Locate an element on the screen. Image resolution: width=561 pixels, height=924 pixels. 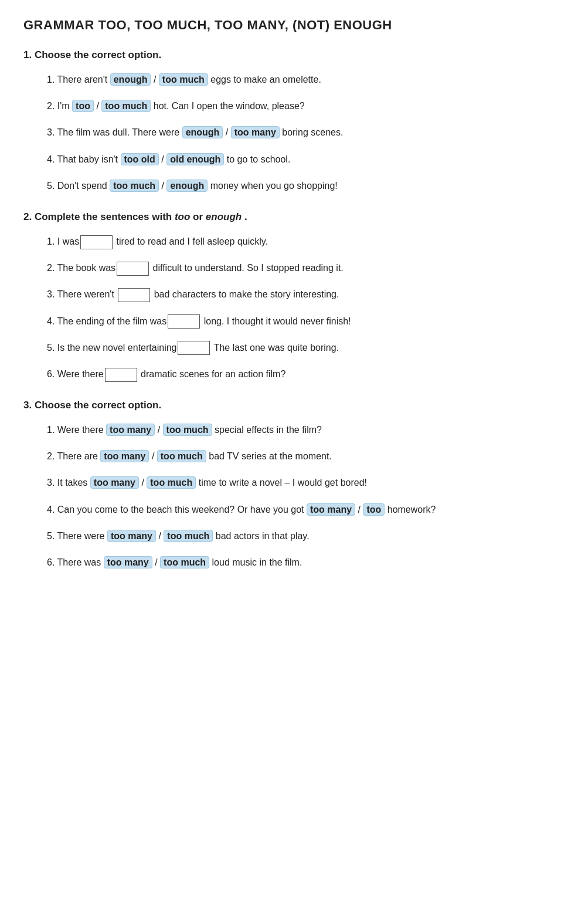
s3-1-slash: / is located at coordinates (158, 429).